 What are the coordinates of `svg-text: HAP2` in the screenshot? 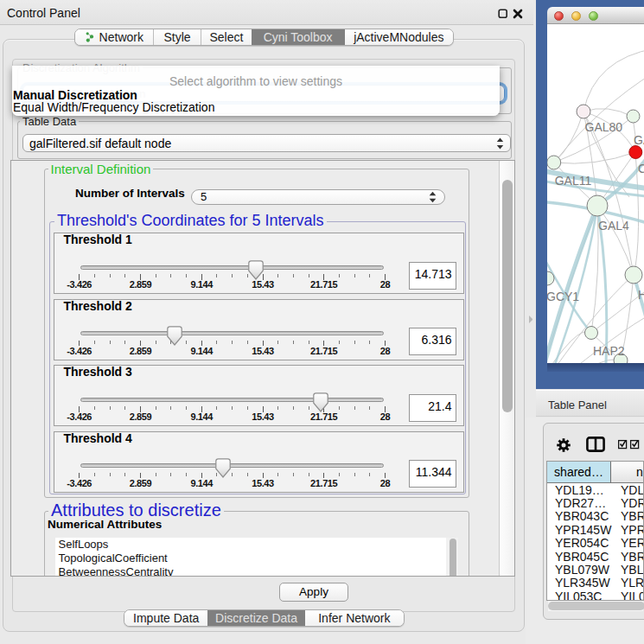 It's located at (609, 351).